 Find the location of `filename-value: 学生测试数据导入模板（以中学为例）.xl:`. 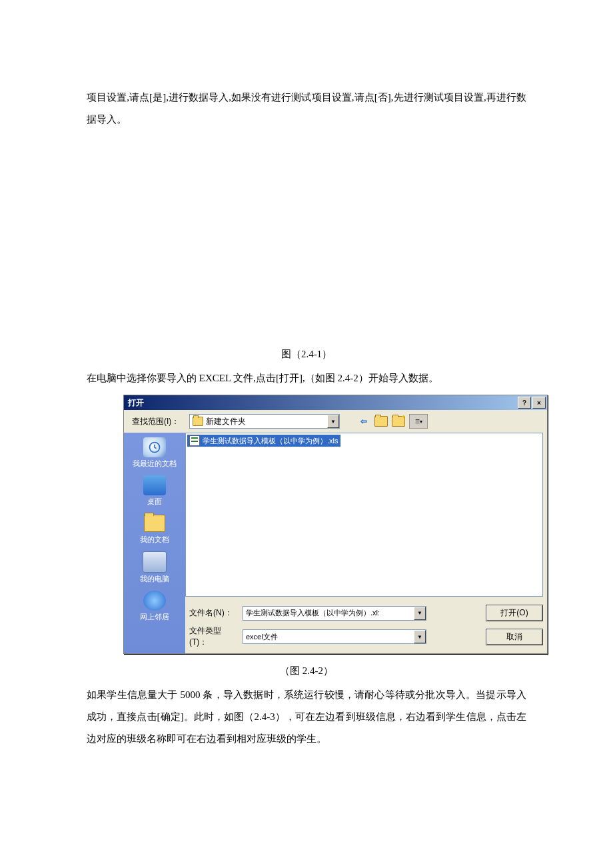

filename-value: 学生测试数据导入模板（以中学为例）.xl: is located at coordinates (313, 613).